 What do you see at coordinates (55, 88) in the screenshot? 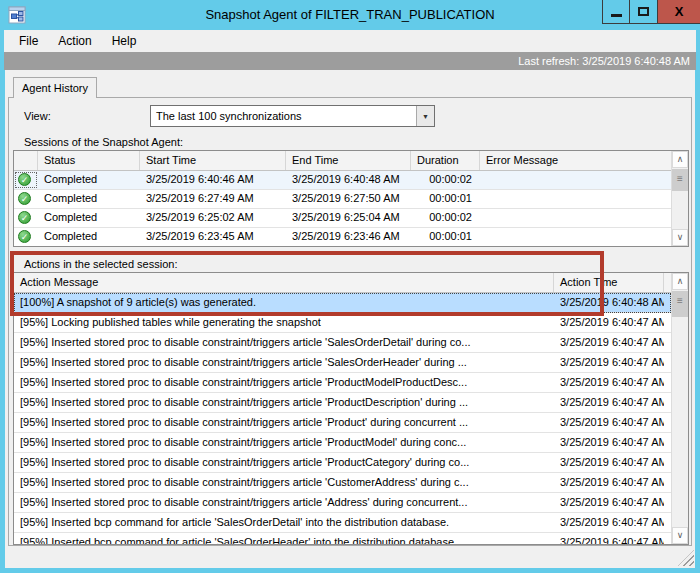
I see `tab-agent-history: Agent History` at bounding box center [55, 88].